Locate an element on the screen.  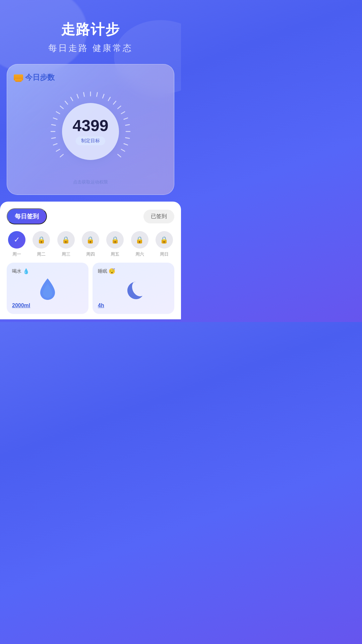
water-emoji: 💧 is located at coordinates (26, 271).